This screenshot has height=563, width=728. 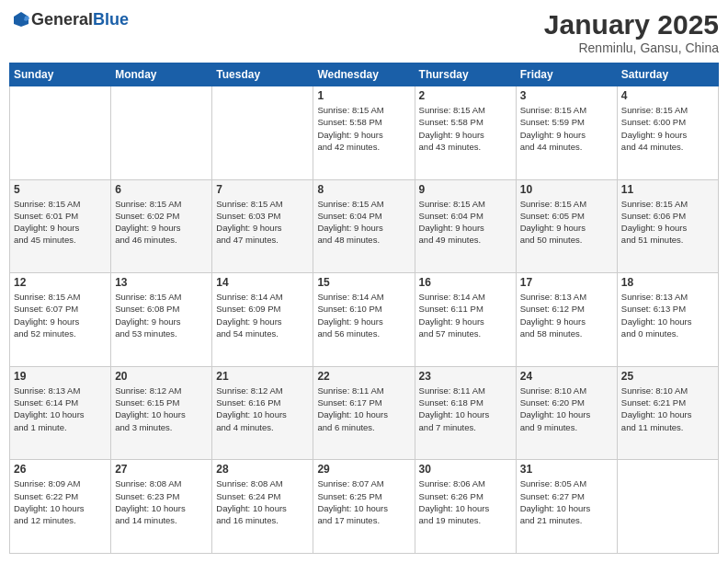 I want to click on day-info: Sunrise: 8:05 AM Sunset: 6:27 PM Dayligh…, so click(x=566, y=502).